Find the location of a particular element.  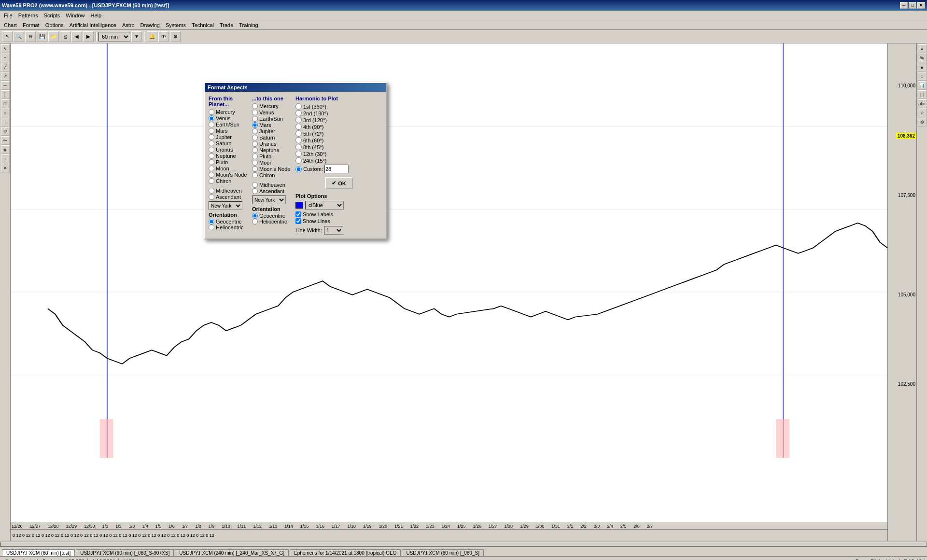

restore-button: □ is located at coordinates (913, 5).